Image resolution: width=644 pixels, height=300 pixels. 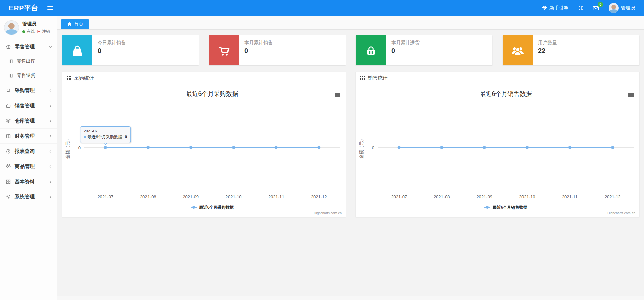 I want to click on sidebar-item-retail-outbound: 零售出库, so click(x=28, y=61).